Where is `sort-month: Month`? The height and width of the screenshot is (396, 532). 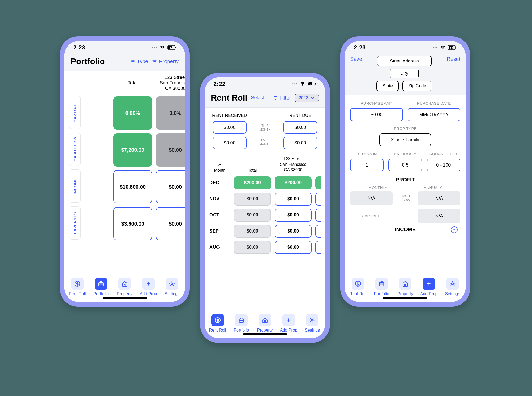
sort-month: Month is located at coordinates (220, 168).